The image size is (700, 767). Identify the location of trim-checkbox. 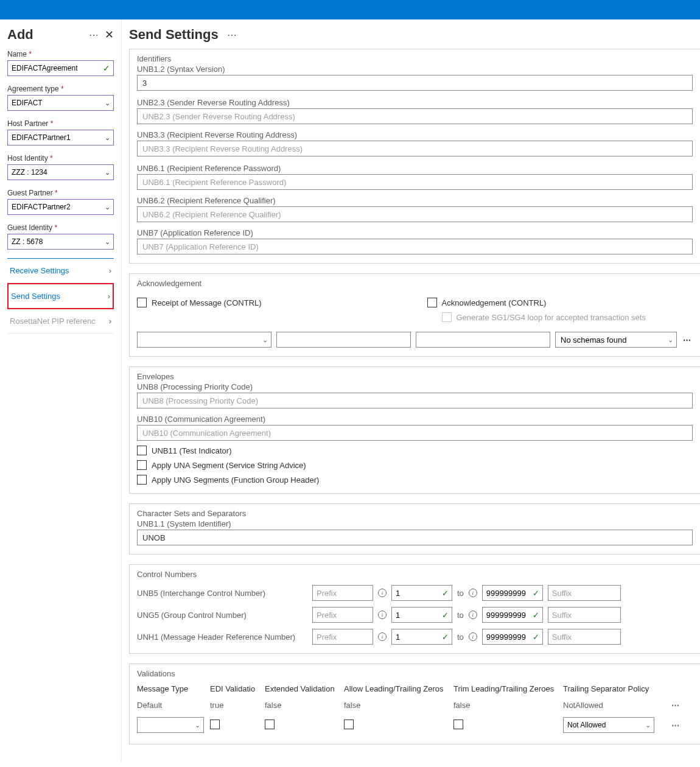
(458, 724).